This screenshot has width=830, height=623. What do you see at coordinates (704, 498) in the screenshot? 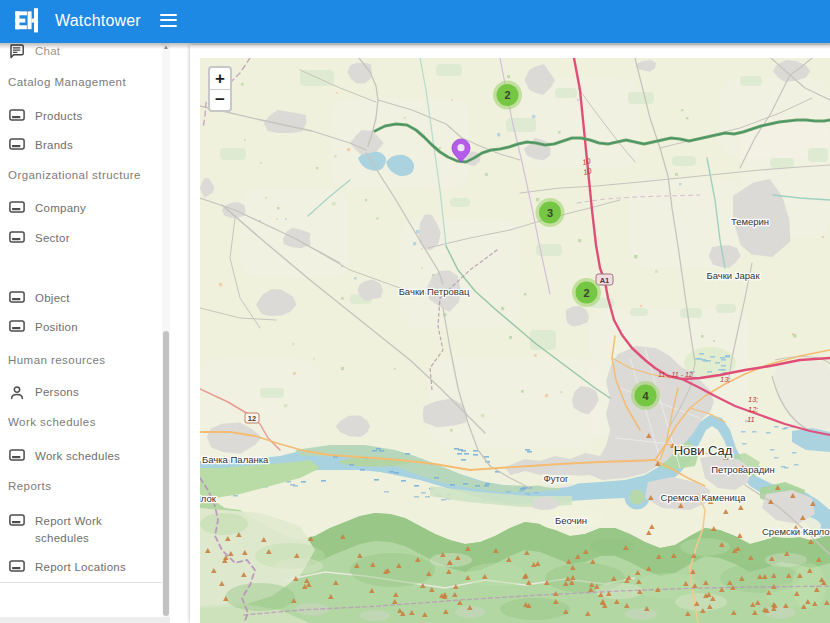
I see `svg-text: Сремска Каменица` at bounding box center [704, 498].